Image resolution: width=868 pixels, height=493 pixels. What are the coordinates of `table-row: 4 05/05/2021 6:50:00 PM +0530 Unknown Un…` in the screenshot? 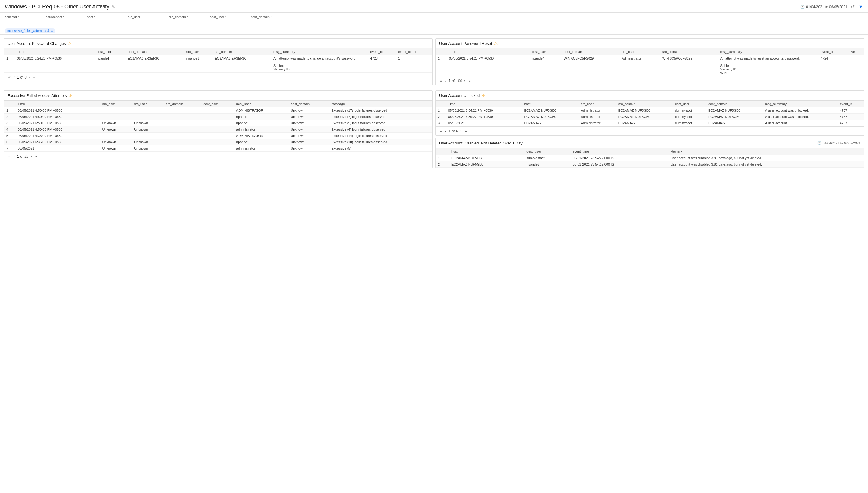 It's located at (218, 129).